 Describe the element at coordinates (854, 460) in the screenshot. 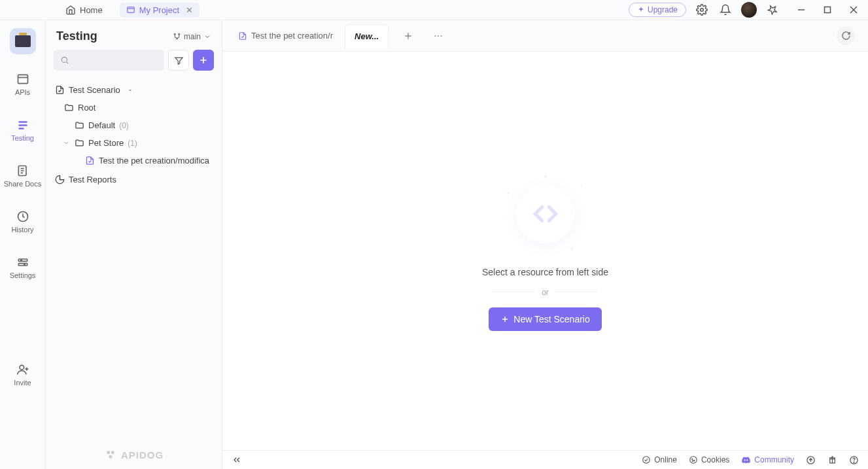

I see `help-icon` at that location.